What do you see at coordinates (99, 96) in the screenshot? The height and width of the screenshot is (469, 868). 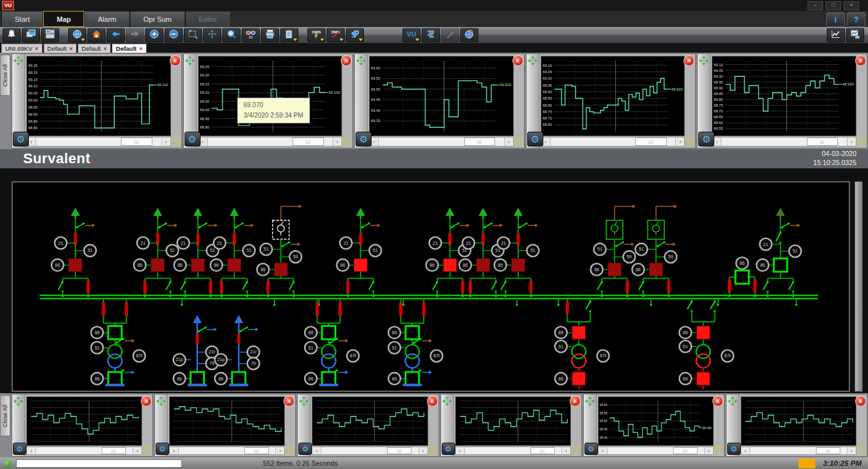 I see `trend-chart-area: 69.2569.2069.1569.1069.0569.0068.9568.90…` at bounding box center [99, 96].